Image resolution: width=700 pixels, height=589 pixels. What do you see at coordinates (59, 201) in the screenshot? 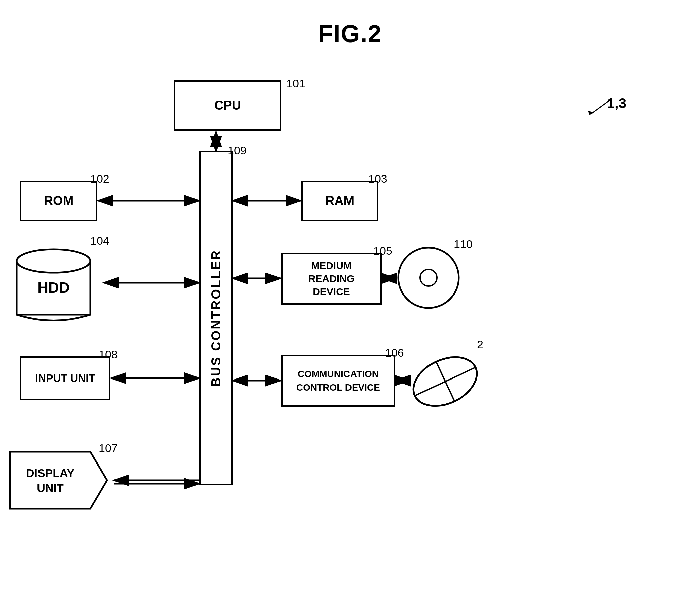
I see `rom-label: ROM` at bounding box center [59, 201].